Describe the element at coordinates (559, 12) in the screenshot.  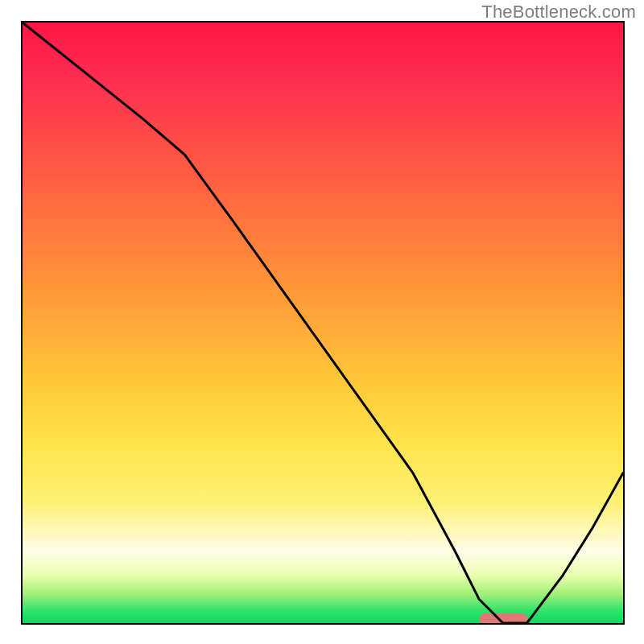
I see `watermark-text: TheBottleneck.com` at that location.